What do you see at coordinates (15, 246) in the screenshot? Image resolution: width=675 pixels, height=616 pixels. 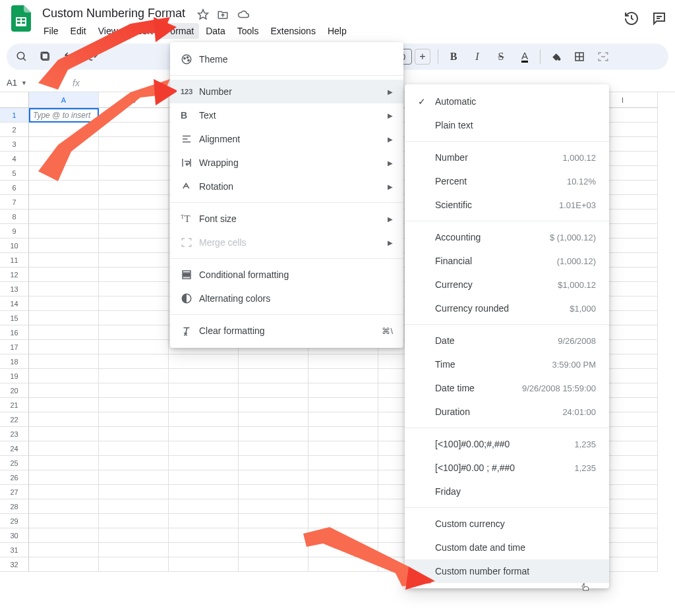 I see `row-header: 10` at bounding box center [15, 246].